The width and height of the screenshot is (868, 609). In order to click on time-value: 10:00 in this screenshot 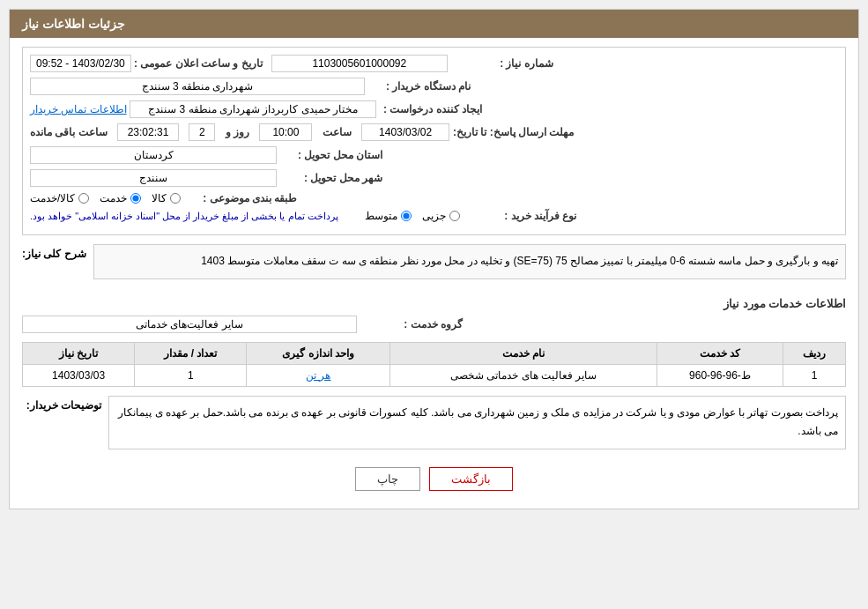, I will do `click(286, 132)`.